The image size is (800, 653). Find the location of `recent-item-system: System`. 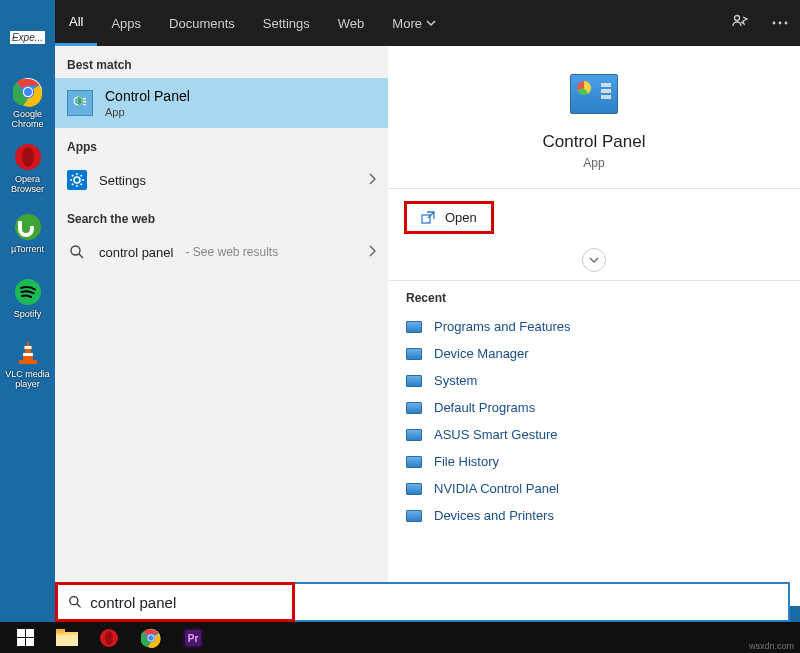

recent-item-system: System is located at coordinates (594, 380).